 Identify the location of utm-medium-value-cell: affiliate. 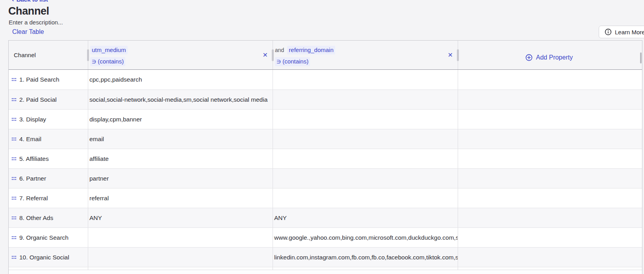
(180, 158).